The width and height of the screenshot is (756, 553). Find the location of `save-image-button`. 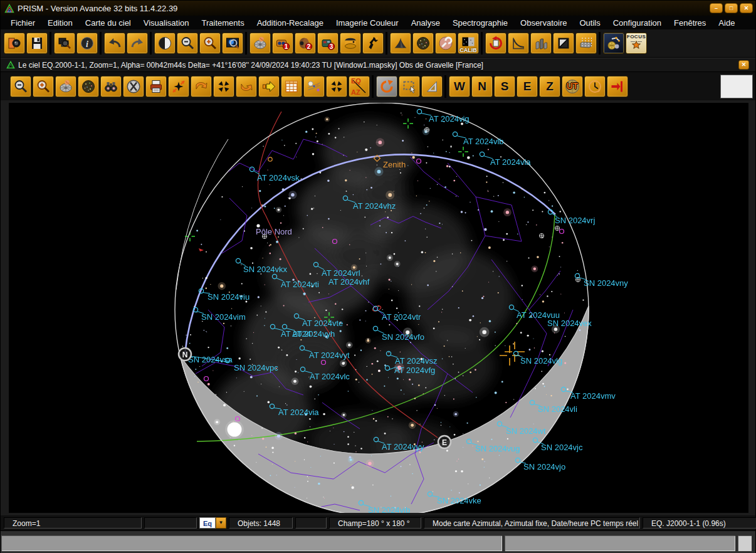

save-image-button is located at coordinates (37, 43).